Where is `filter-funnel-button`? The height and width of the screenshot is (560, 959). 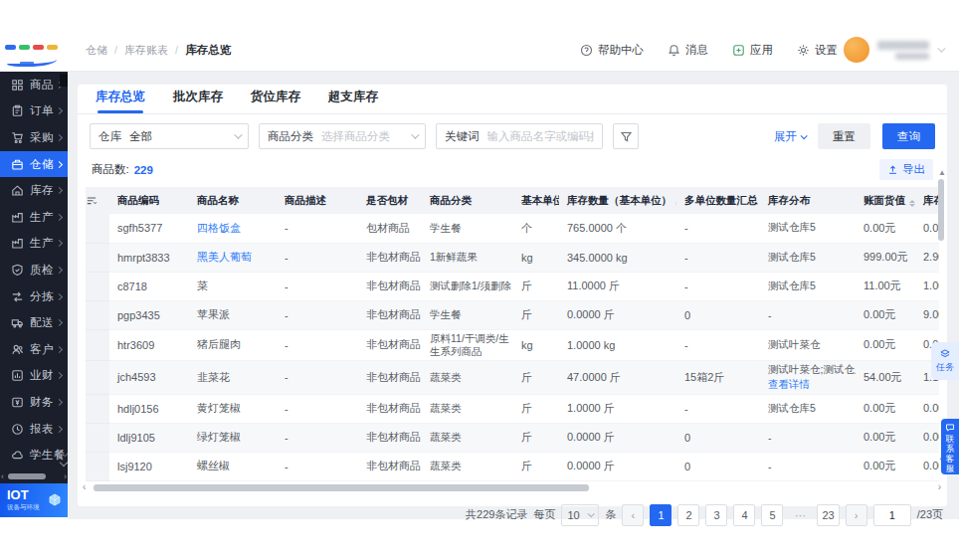
filter-funnel-button is located at coordinates (626, 136).